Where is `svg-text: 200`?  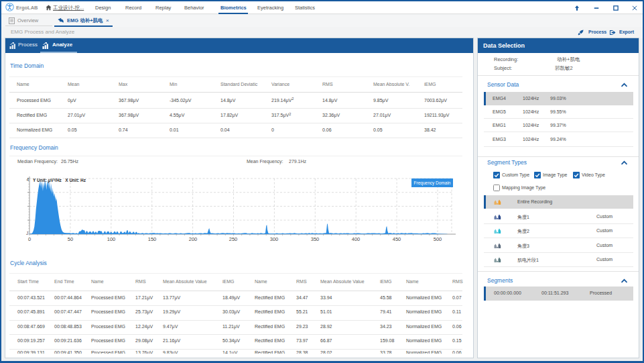
svg-text: 200 is located at coordinates (193, 239).